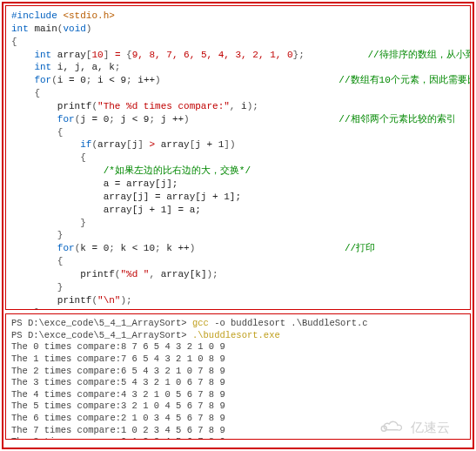  What do you see at coordinates (118, 359) in the screenshot?
I see `term-out-1: The 1 times compare:7 6 5 4 3 2 1 0 8 9` at bounding box center [118, 359].